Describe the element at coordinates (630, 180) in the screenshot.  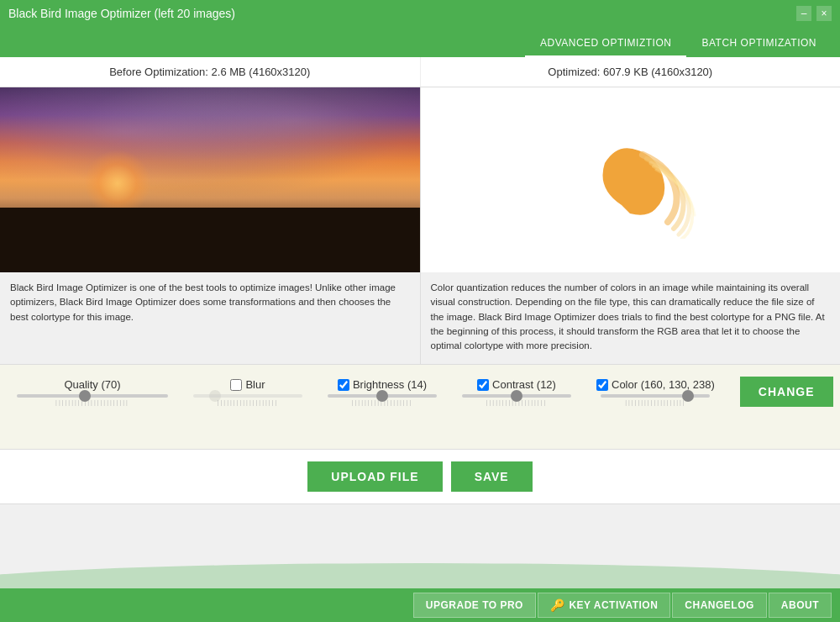
I see `optimizer-logo` at that location.